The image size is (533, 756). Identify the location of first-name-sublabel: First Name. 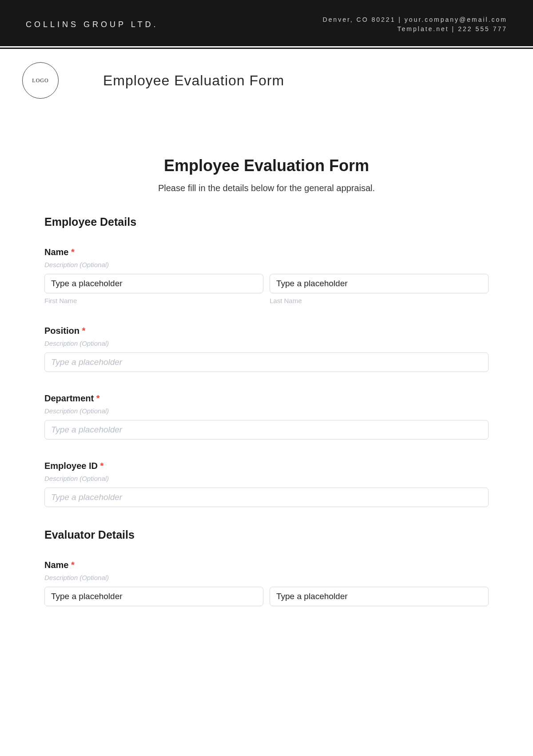
(154, 300).